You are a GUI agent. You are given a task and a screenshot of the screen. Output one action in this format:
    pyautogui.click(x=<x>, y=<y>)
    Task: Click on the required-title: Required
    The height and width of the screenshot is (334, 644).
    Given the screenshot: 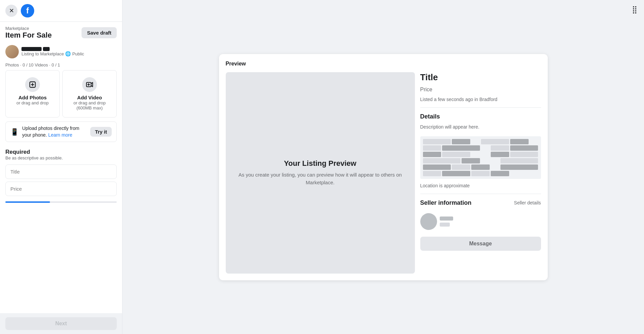 What is the action you would take?
    pyautogui.click(x=61, y=152)
    